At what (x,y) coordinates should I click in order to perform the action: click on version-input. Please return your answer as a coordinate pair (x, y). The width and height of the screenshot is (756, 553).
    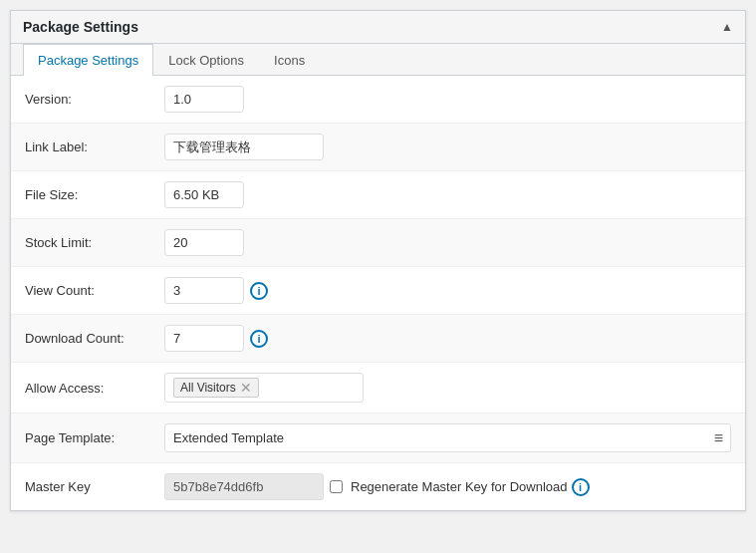
    Looking at the image, I should click on (204, 100).